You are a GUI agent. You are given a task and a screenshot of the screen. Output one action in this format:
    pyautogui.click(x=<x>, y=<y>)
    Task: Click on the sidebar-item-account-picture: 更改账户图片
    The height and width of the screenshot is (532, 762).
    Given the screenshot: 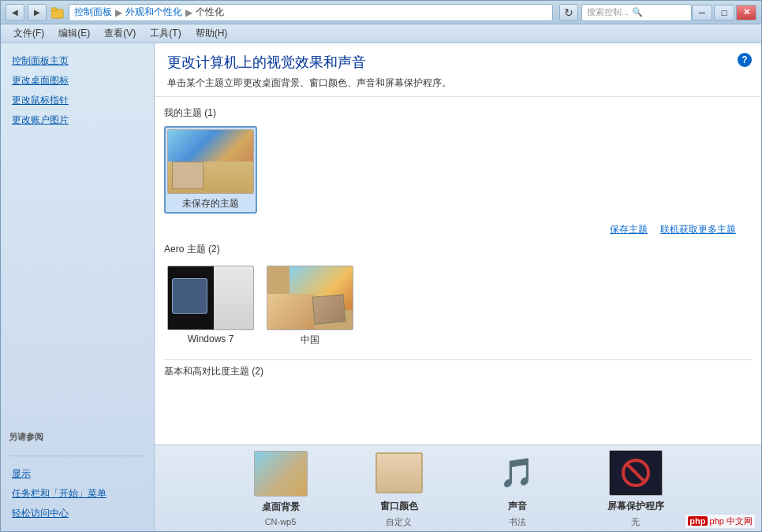 What is the action you would take?
    pyautogui.click(x=77, y=120)
    